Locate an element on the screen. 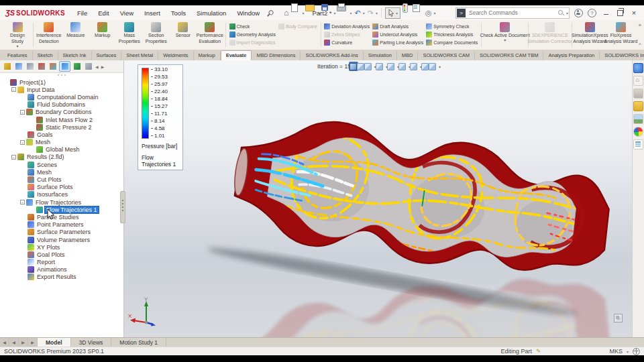  draft-analysis-button: Draft Analysis is located at coordinates (398, 26).